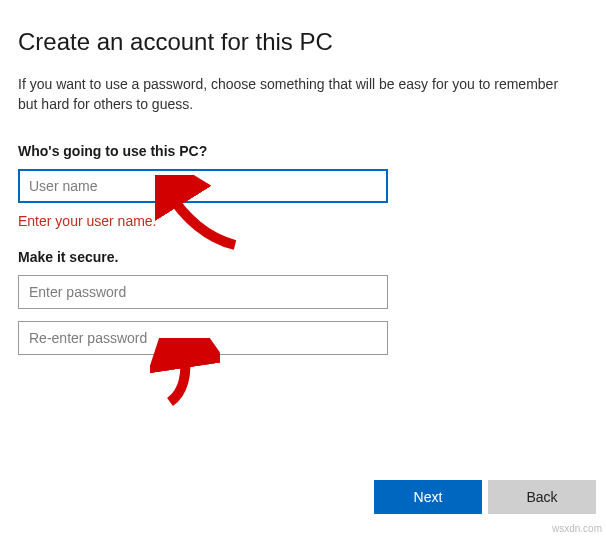  Describe the element at coordinates (203, 292) in the screenshot. I see `password-input` at that location.